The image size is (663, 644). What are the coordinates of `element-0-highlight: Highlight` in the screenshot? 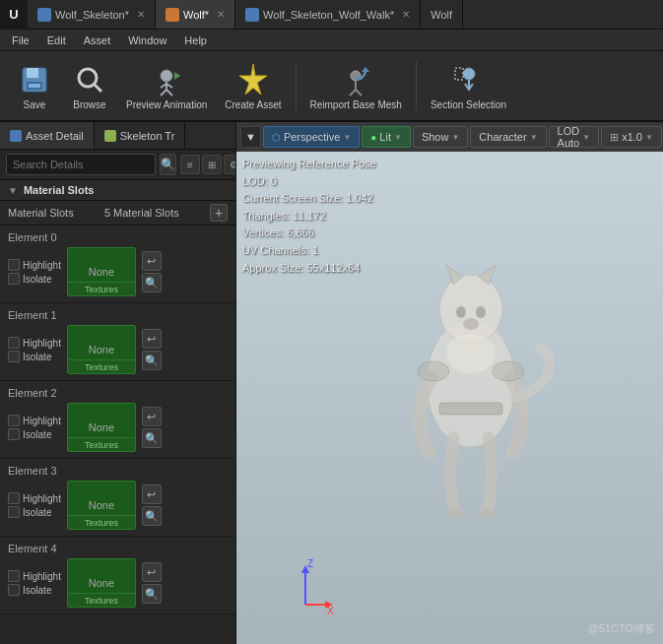 It's located at (34, 265).